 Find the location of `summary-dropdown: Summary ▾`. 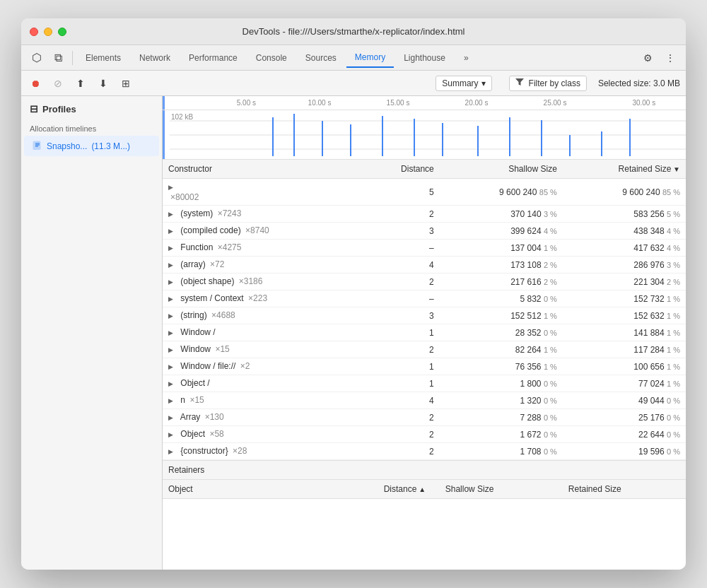

summary-dropdown: Summary ▾ is located at coordinates (464, 83).